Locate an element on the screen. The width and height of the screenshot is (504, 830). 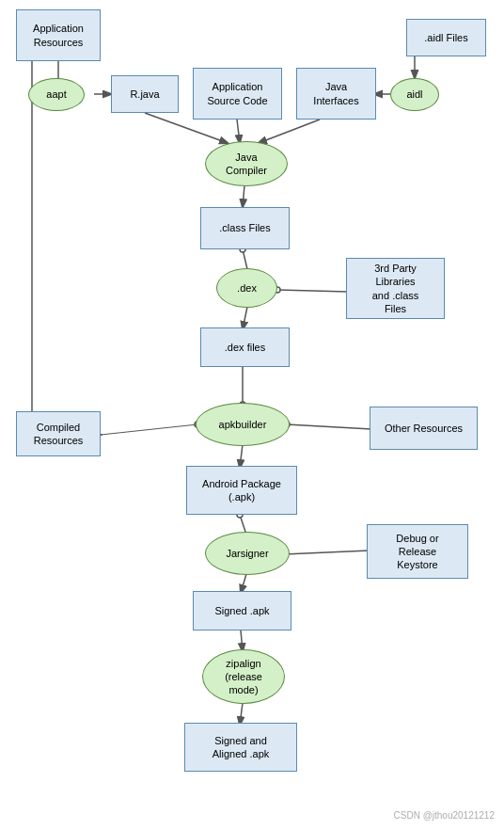
class-files-box: .class Files is located at coordinates (244, 228).